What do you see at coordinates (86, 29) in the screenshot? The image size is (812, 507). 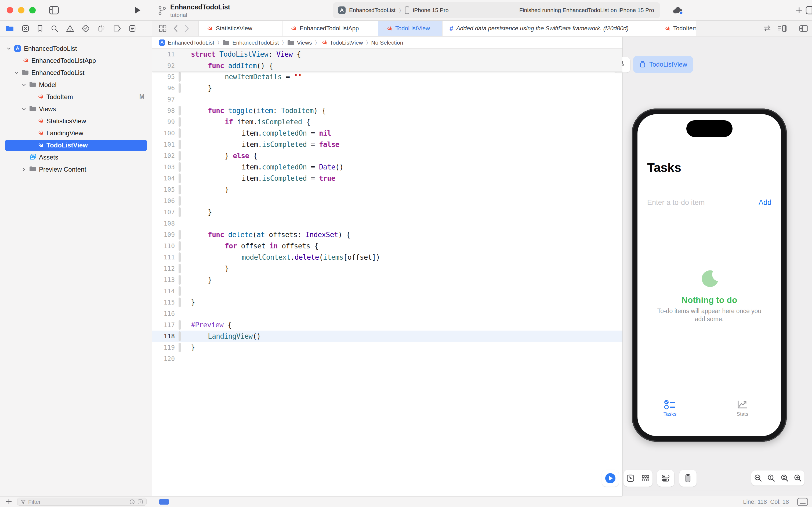 I see `navigator-tests-icon` at bounding box center [86, 29].